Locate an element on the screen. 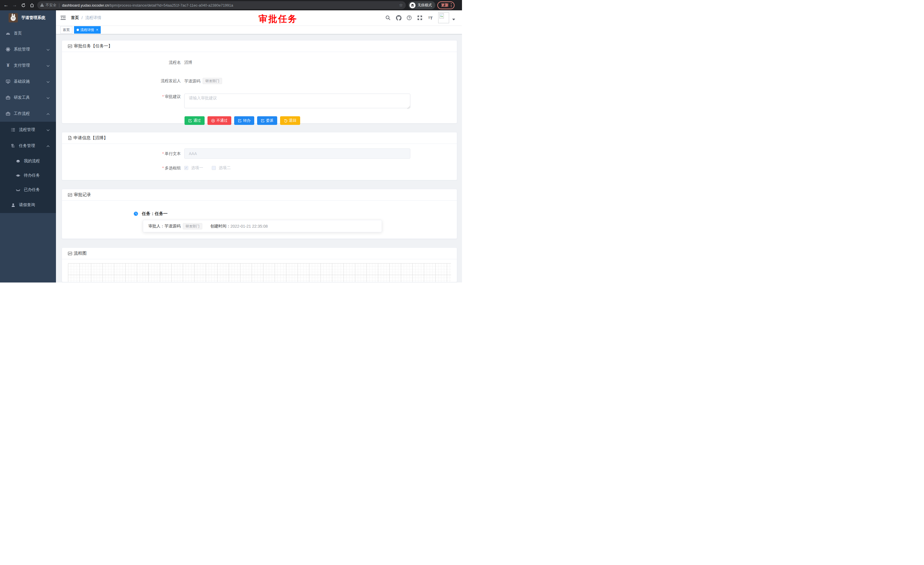  incognito-badge: 无痕模式 is located at coordinates (422, 5).